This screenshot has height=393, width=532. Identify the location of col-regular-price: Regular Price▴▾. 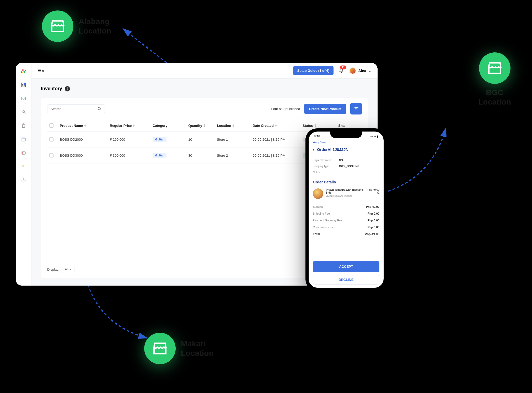
(131, 126).